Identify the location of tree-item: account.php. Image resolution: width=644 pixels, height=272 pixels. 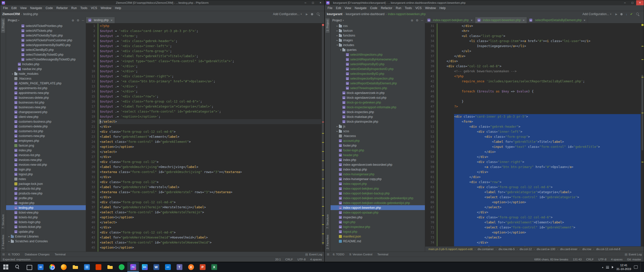
(378, 141).